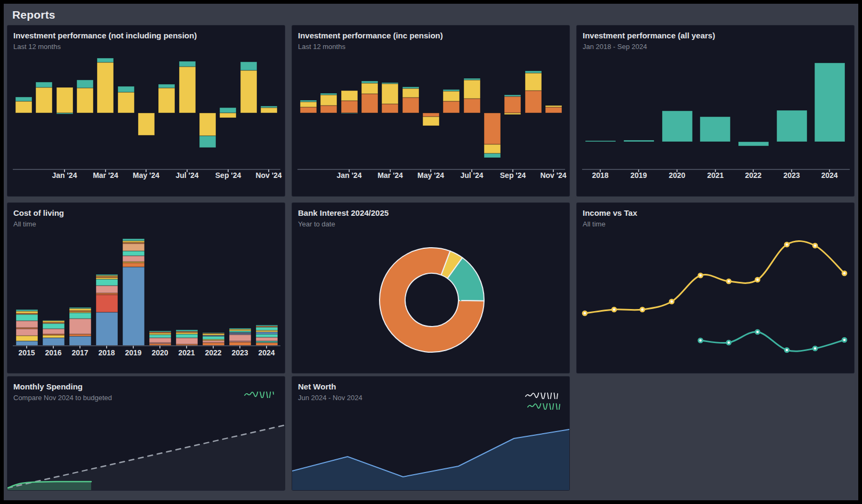  I want to click on panel-title: Net Worth, so click(431, 387).